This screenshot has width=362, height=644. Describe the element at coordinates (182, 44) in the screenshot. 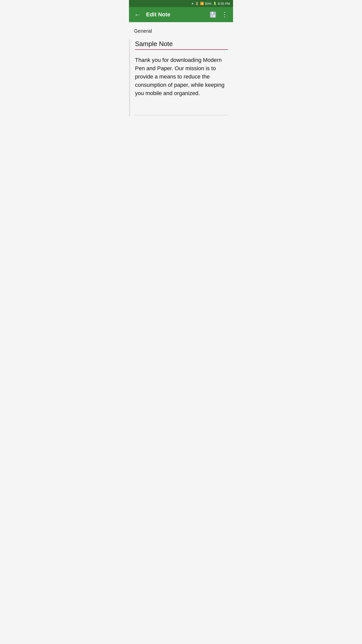

I see `note-title-container` at that location.